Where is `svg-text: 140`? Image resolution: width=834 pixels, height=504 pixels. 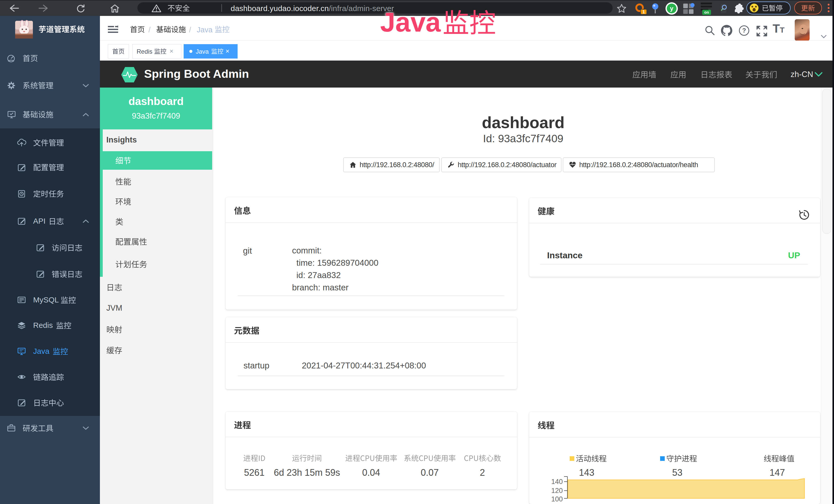 svg-text: 140 is located at coordinates (557, 482).